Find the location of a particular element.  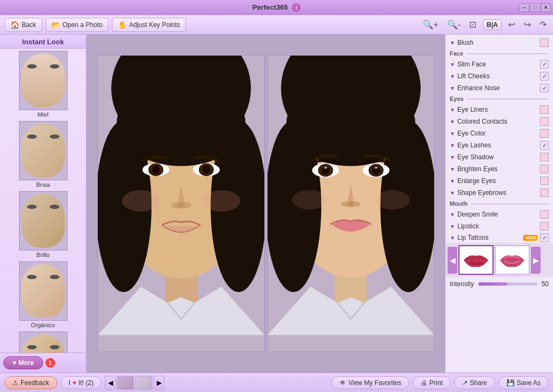

zoom-out-button: 🔍- is located at coordinates (454, 25).